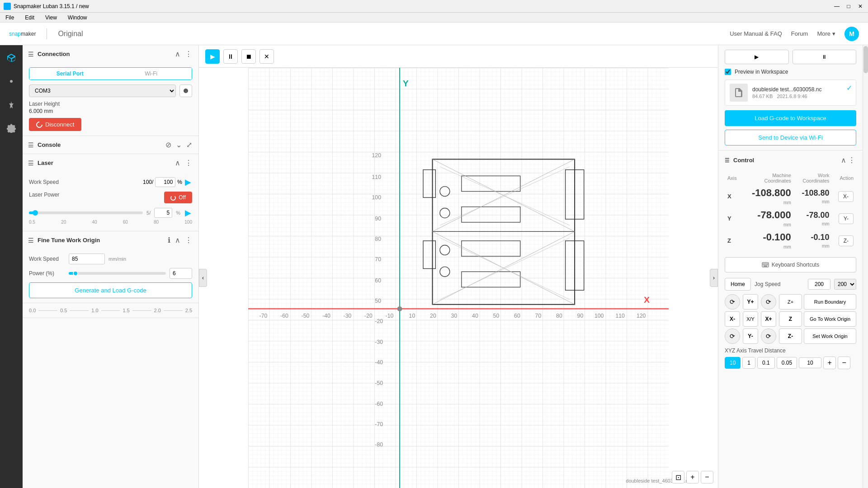 This screenshot has height=488, width=868. What do you see at coordinates (830, 302) in the screenshot?
I see `run-boundary-button: Run Boundary` at bounding box center [830, 302].